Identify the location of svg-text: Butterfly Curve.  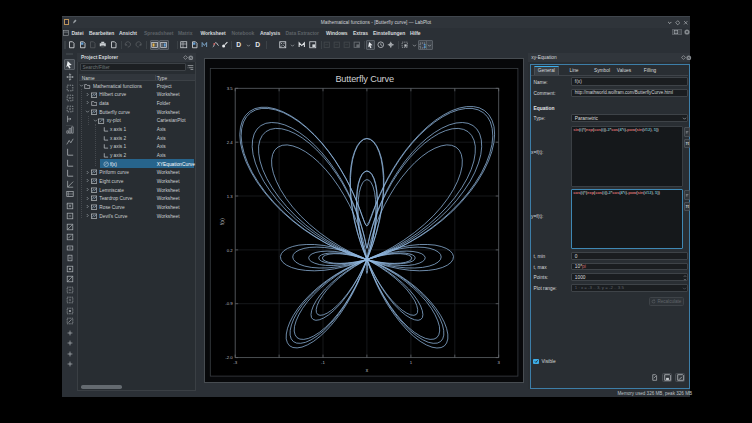
(364, 79).